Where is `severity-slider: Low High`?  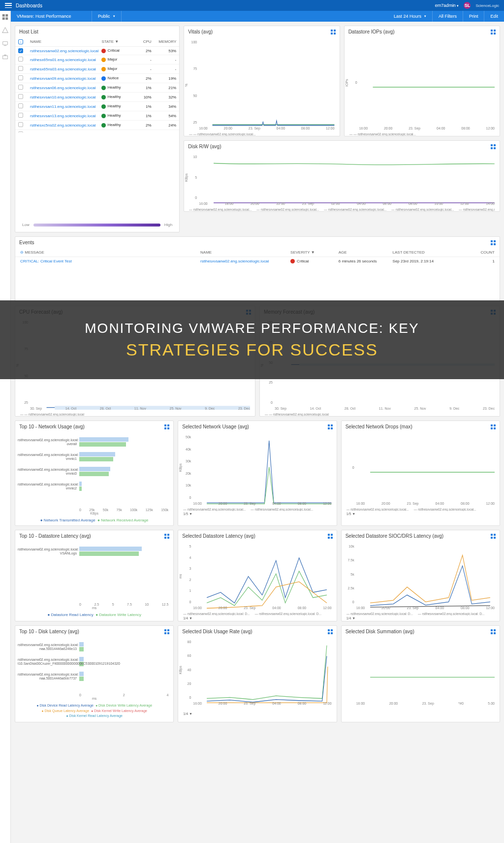 severity-slider: Low High is located at coordinates (97, 225).